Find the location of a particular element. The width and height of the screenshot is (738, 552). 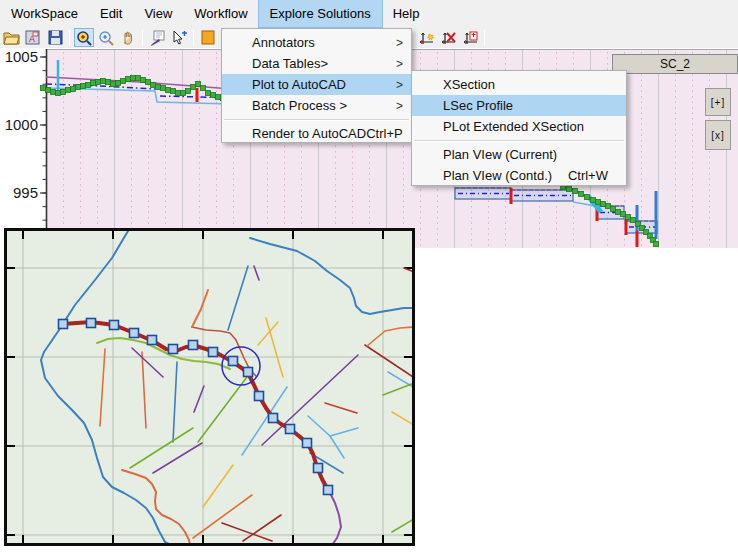

menu-item-plan-view-current-: Plan VIew (Current) is located at coordinates (519, 154).